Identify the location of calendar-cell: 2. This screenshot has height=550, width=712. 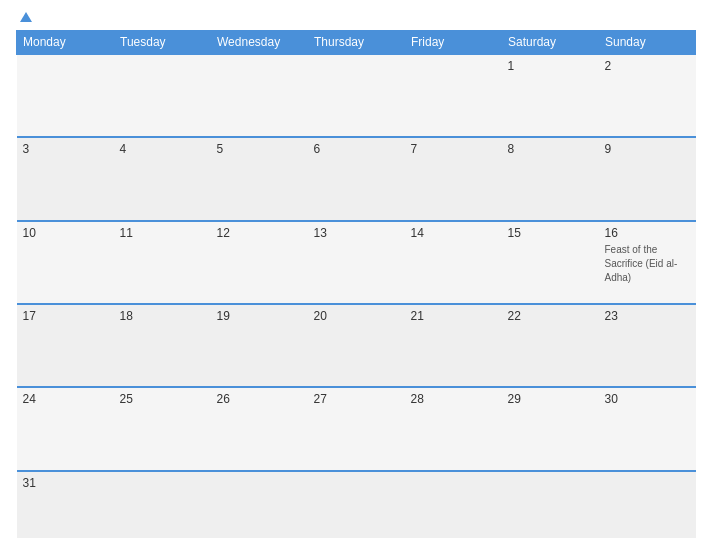
(648, 96).